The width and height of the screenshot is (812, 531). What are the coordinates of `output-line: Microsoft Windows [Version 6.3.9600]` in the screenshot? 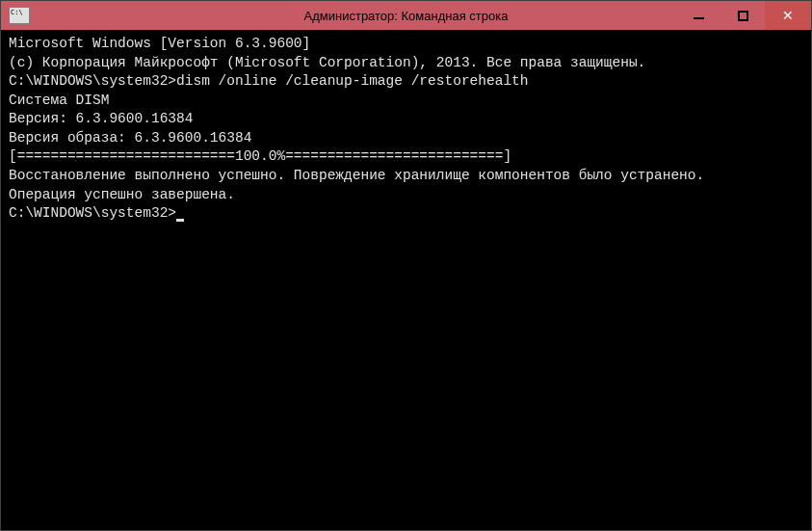 It's located at (406, 44).